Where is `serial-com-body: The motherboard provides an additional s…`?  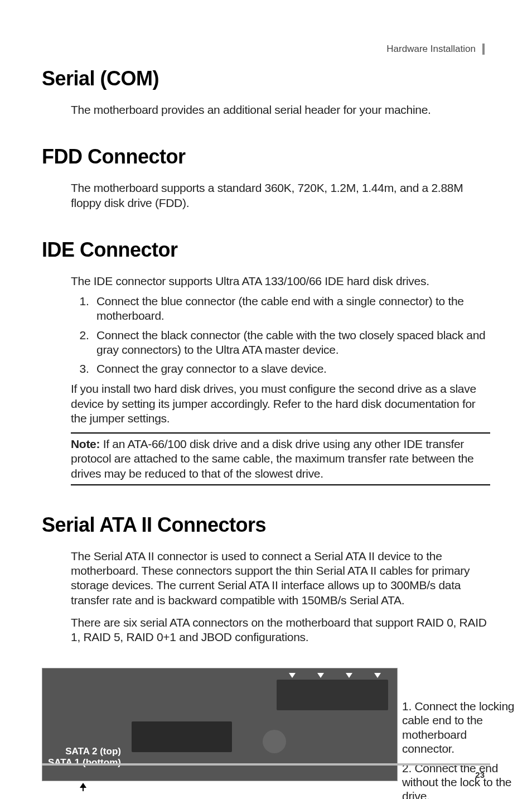 serial-com-body: The motherboard provides an additional s… is located at coordinates (280, 110).